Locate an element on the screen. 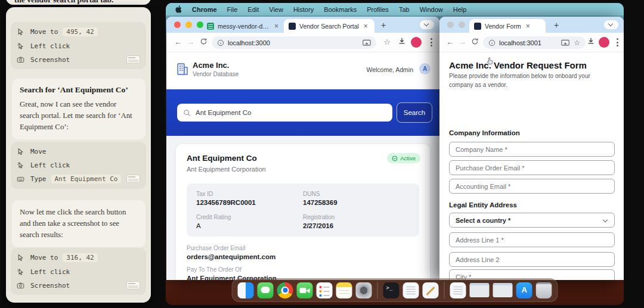 The image size is (644, 308). app-store-dock-icon is located at coordinates (525, 291).